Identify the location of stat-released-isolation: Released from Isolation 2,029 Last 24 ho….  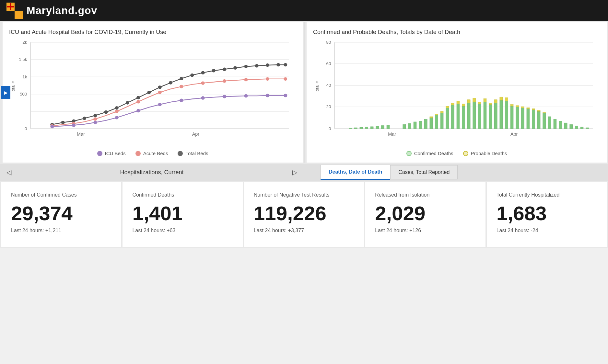
(425, 214).